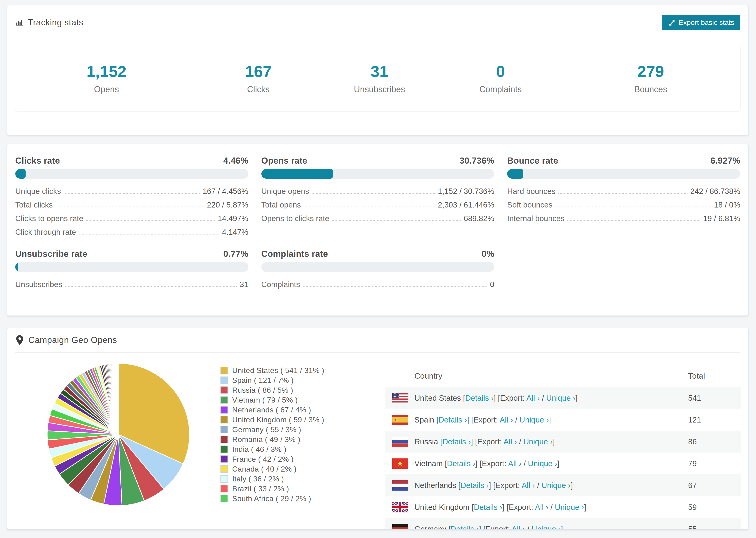 The image size is (756, 538). I want to click on flag-gb-icon, so click(400, 508).